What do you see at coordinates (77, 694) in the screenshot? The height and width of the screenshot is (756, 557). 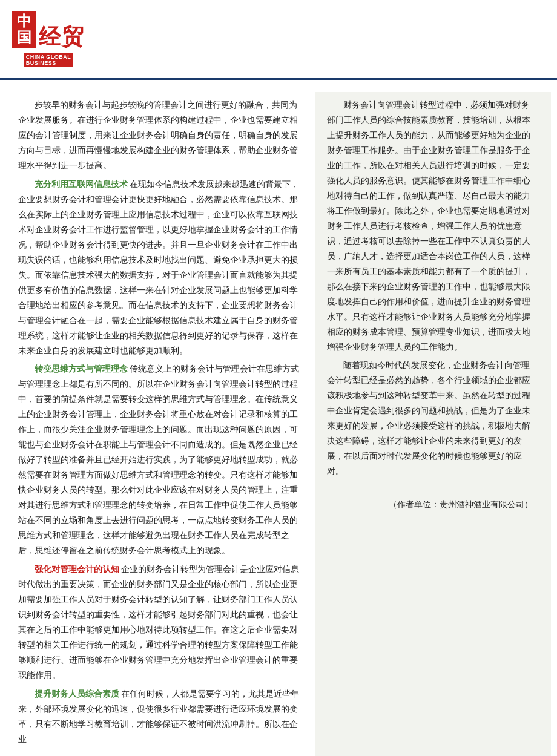 I see `heading-quality: 提升财务人员综合素质` at bounding box center [77, 694].